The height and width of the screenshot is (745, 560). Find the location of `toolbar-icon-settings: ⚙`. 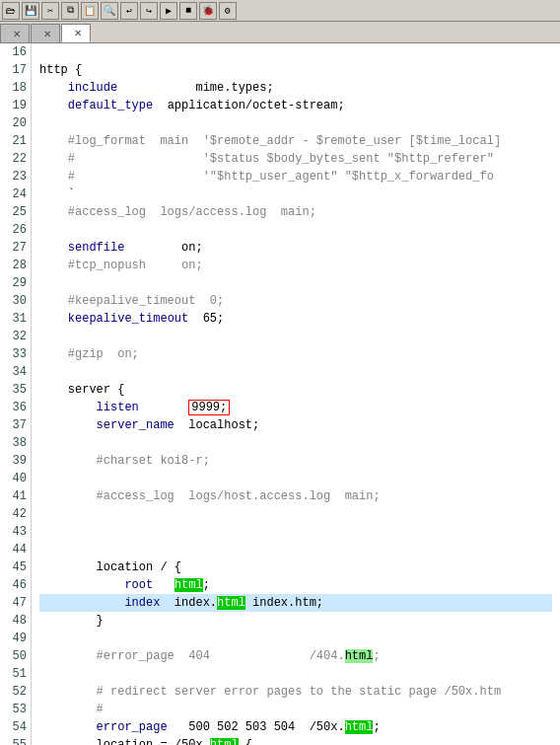

toolbar-icon-settings: ⚙ is located at coordinates (228, 11).